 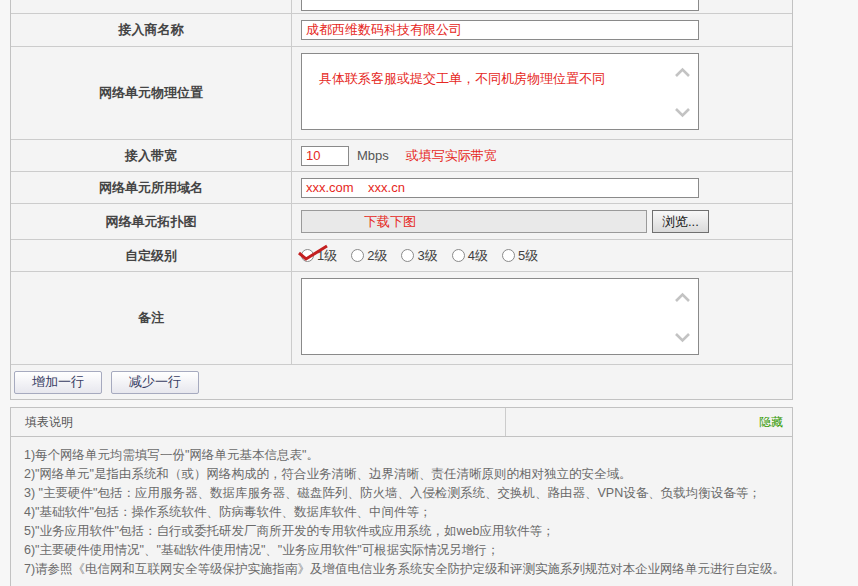 I want to click on table-row: 网络单元拓扑图 下载下图 浏览..., so click(x=402, y=222).